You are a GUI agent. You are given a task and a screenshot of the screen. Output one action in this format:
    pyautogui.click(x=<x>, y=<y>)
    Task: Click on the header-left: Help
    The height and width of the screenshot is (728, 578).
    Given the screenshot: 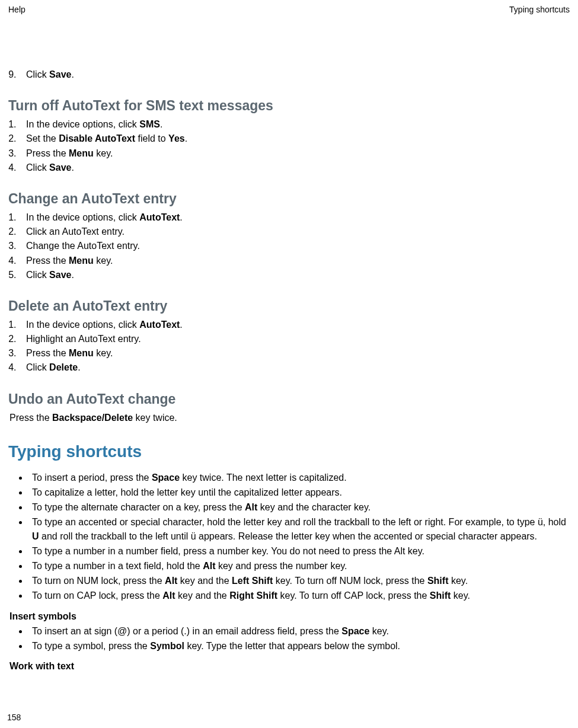 What is the action you would take?
    pyautogui.click(x=17, y=9)
    